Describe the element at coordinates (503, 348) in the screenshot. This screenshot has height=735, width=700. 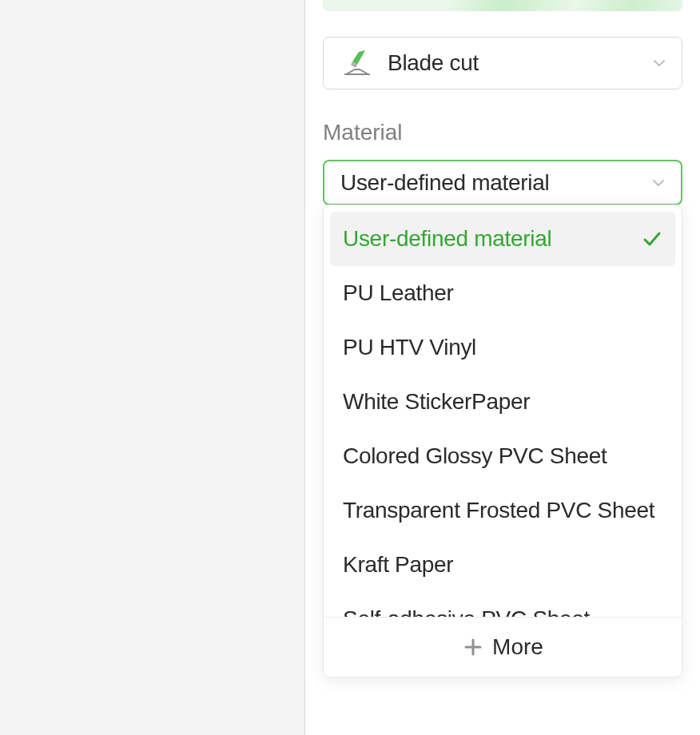
I see `material-option-label: PU HTV Vinyl` at that location.